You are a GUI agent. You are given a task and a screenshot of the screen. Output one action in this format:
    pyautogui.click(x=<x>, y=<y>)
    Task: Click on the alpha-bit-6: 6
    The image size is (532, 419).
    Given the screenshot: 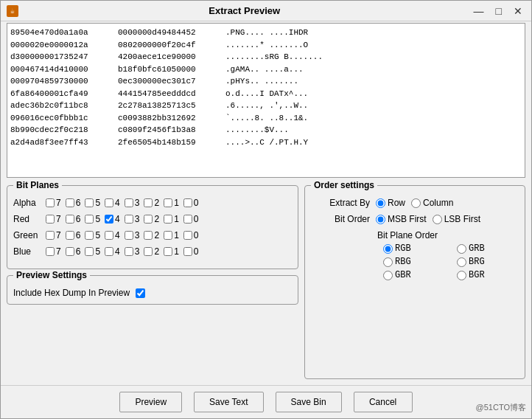 What is the action you would take?
    pyautogui.click(x=74, y=203)
    